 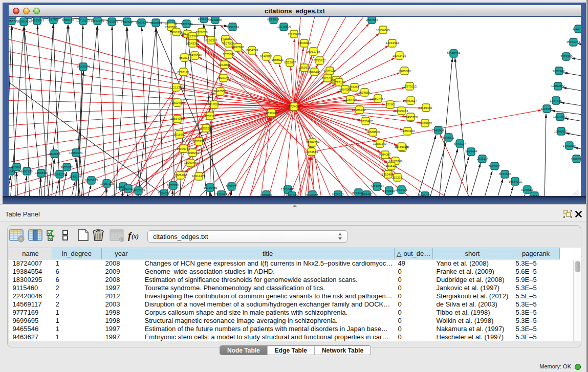 What do you see at coordinates (313, 142) in the screenshot?
I see `svg-text: 19384554` at bounding box center [313, 142].